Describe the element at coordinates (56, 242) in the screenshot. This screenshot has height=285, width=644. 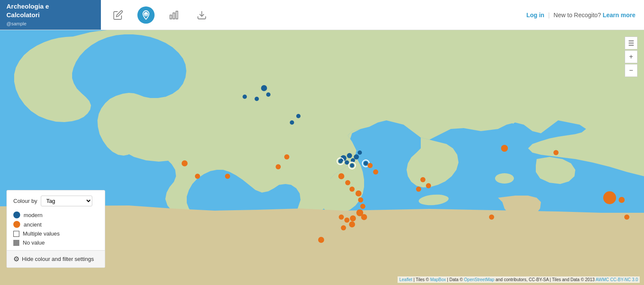
I see `legend-item-novalue: No value` at that location.